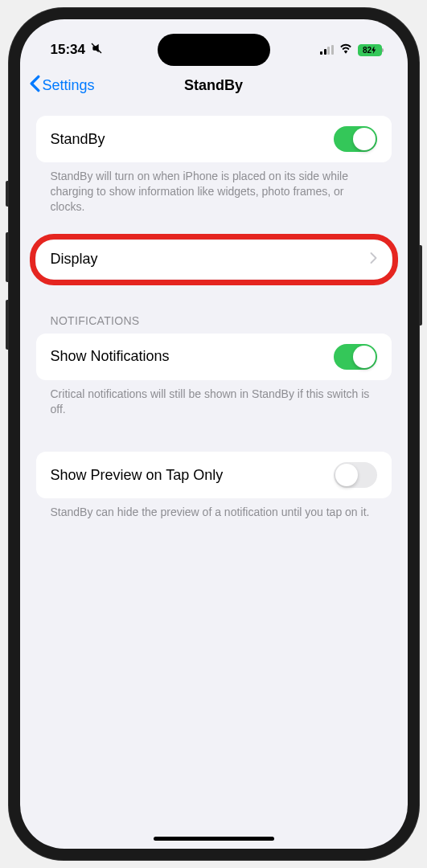 Image resolution: width=427 pixels, height=868 pixels. What do you see at coordinates (110, 357) in the screenshot?
I see `show-notifications-label: Show Notifications` at bounding box center [110, 357].